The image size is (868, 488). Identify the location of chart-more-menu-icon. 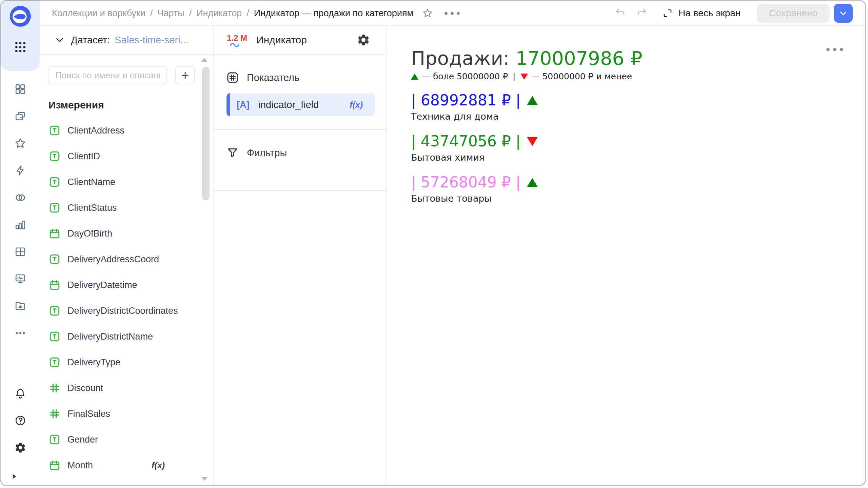
(835, 49).